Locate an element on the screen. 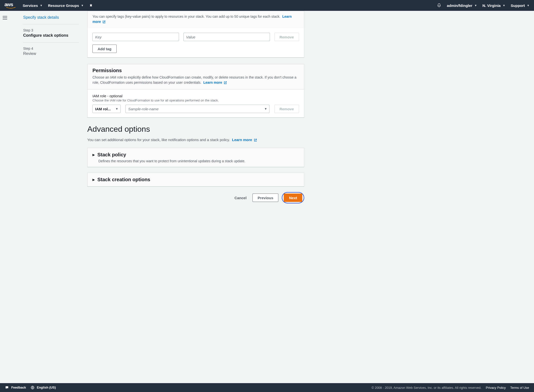 The image size is (534, 392). stack-policy-expander: ▶ Stack policy Defines the resources tha… is located at coordinates (196, 158).